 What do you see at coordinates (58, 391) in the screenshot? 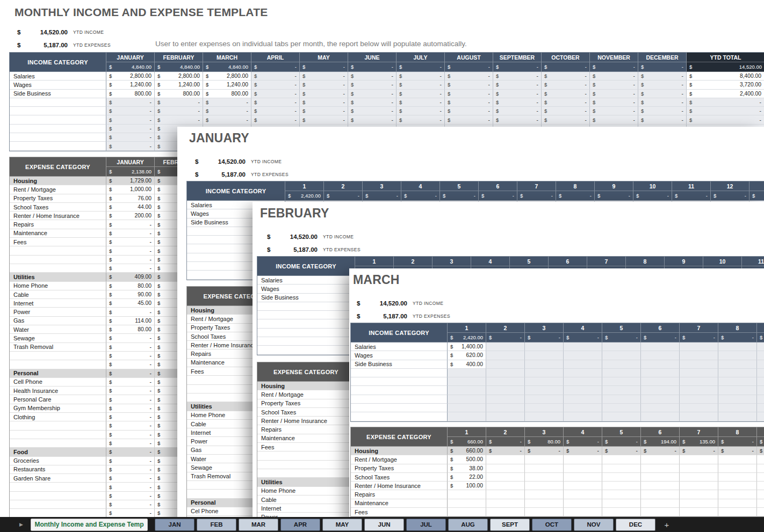
I see `category-cell: Health Insurance` at bounding box center [58, 391].